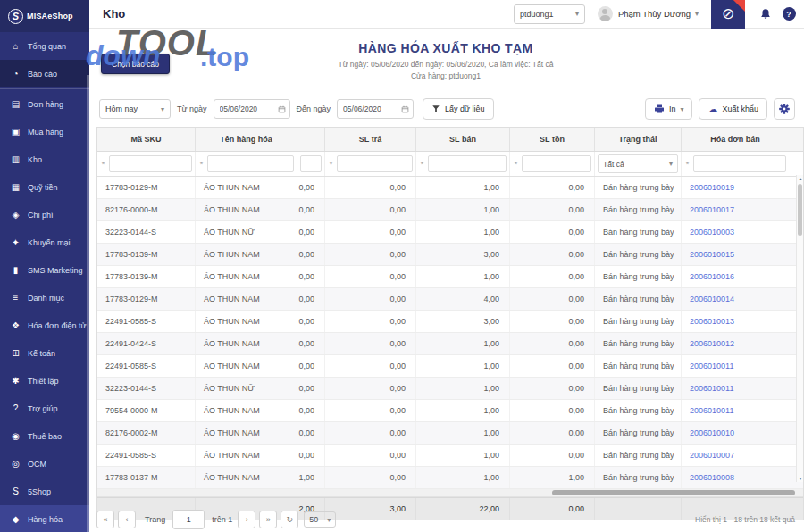 This screenshot has width=804, height=532. Describe the element at coordinates (311, 478) in the screenshot. I see `cell-qty-partial: 1,00` at that location.